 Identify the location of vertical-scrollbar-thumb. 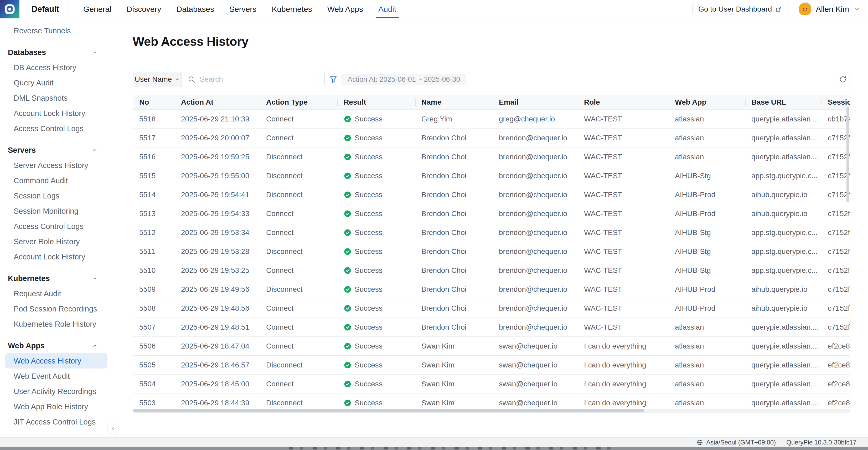
(848, 154).